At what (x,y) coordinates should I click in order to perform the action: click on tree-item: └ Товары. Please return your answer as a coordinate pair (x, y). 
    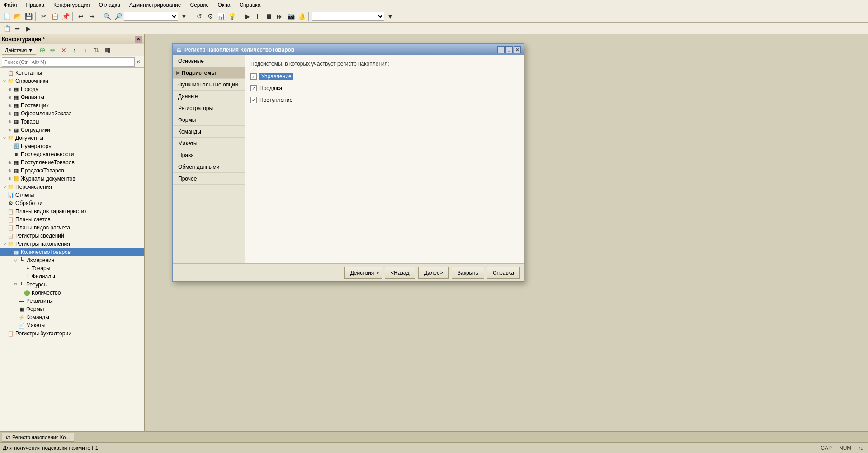
    Looking at the image, I should click on (72, 268).